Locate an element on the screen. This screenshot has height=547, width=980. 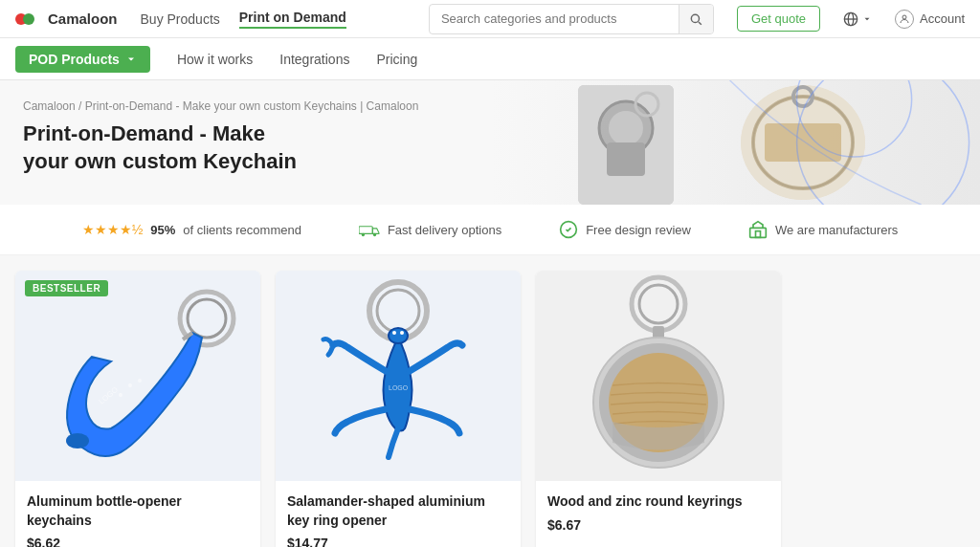
globe-icon is located at coordinates (851, 19).